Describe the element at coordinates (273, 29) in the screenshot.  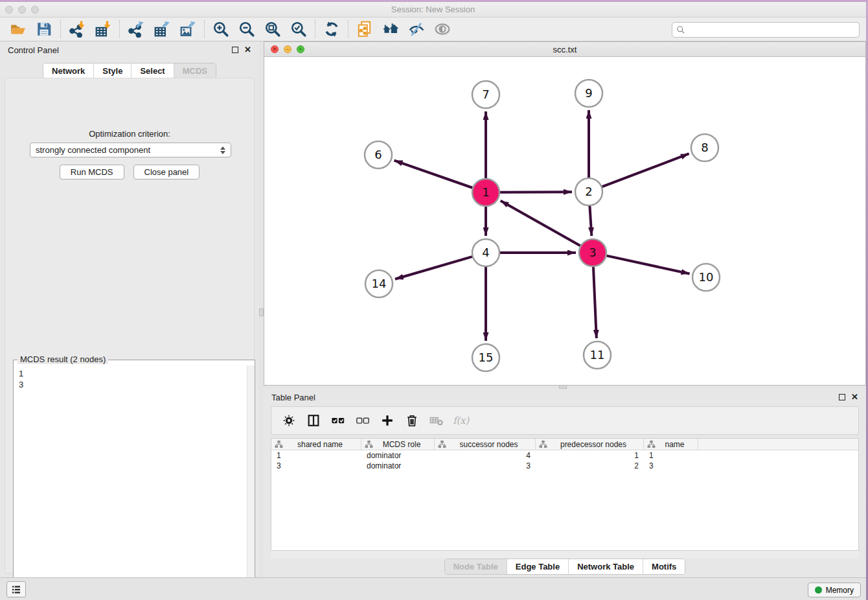
I see `zoom-fit-button` at that location.